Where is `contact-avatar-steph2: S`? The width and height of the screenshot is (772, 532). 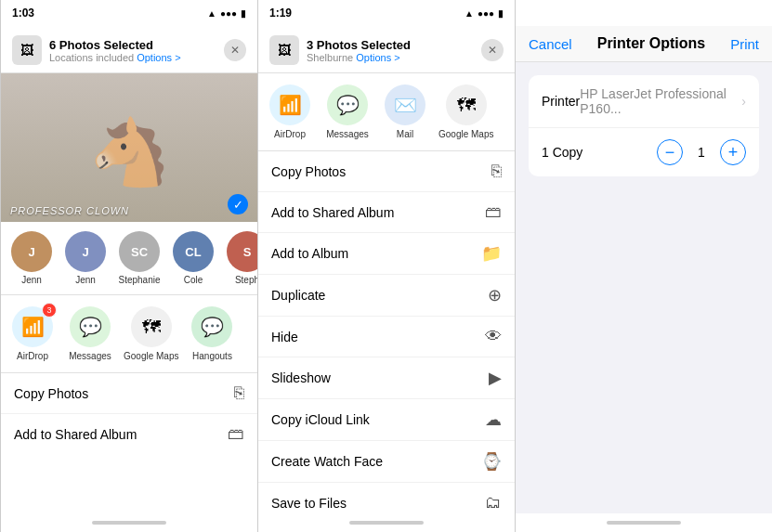 contact-avatar-steph2: S is located at coordinates (242, 252).